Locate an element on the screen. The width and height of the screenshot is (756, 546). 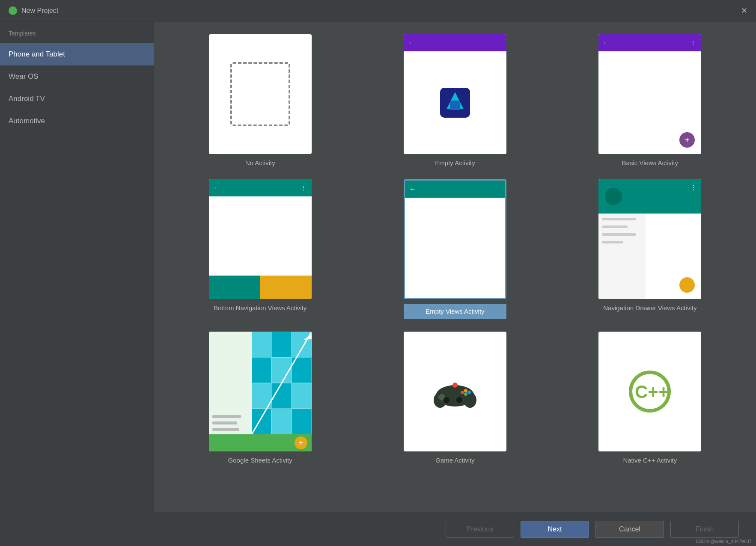
gc4 is located at coordinates (262, 370).